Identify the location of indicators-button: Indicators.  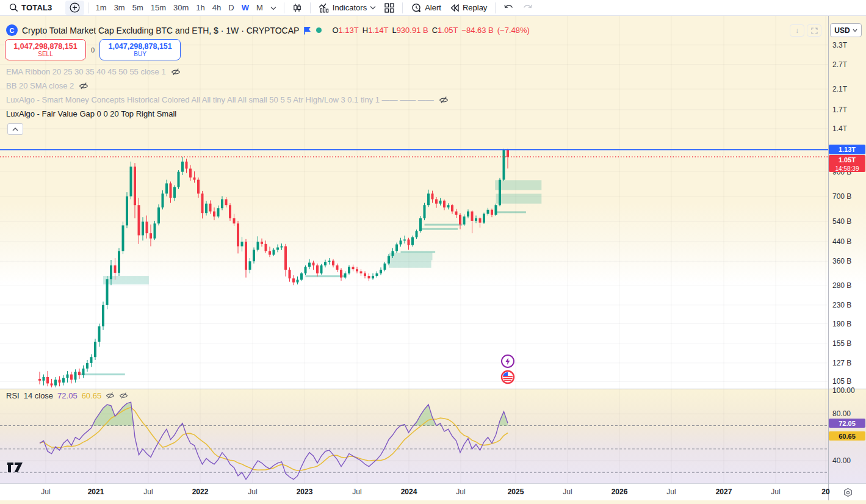
(347, 8).